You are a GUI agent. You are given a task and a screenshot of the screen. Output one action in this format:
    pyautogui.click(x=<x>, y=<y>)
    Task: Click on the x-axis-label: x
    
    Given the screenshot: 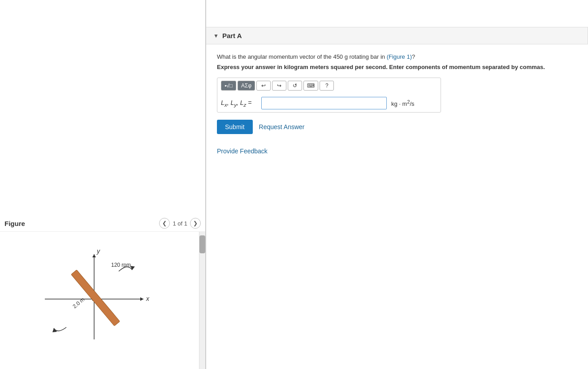 What is the action you would take?
    pyautogui.click(x=148, y=299)
    